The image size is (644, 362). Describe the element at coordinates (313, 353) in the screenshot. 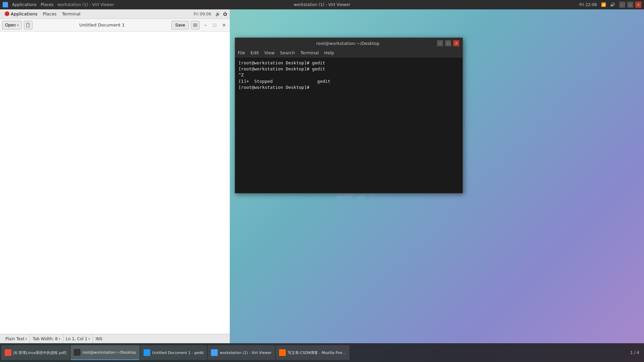

I see `taskbar-item-firefox-task: 写文章-CSDN博客 - Mozilla Firefox` at that location.